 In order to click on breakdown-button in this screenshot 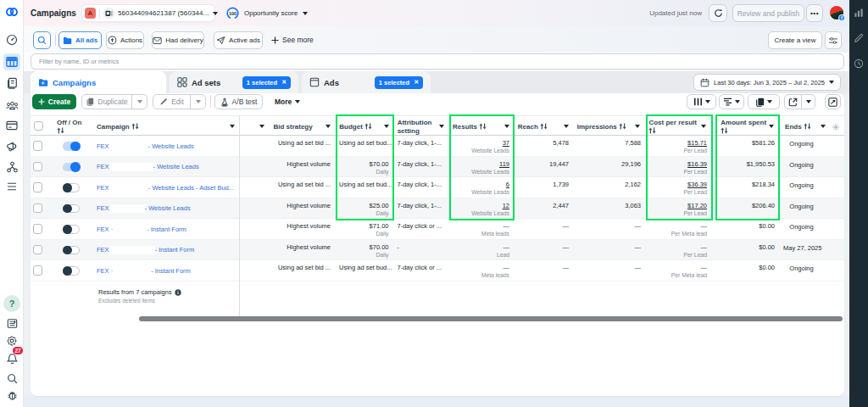, I will do `click(732, 102)`.